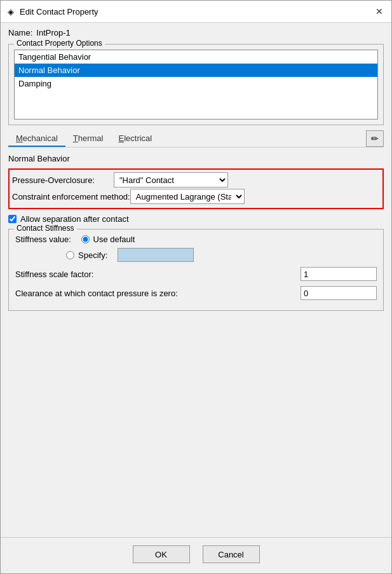 The height and width of the screenshot is (574, 392). I want to click on pencil-button: ✏, so click(375, 139).